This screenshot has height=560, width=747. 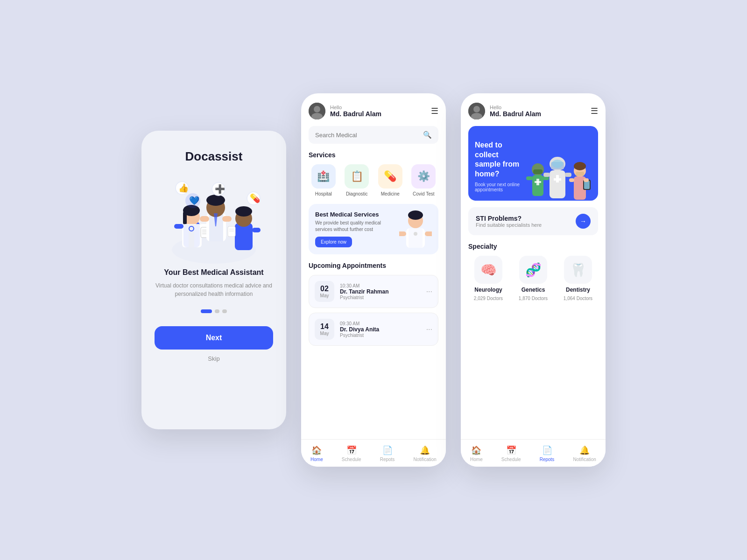 I want to click on search-icon: 🔍, so click(x=428, y=135).